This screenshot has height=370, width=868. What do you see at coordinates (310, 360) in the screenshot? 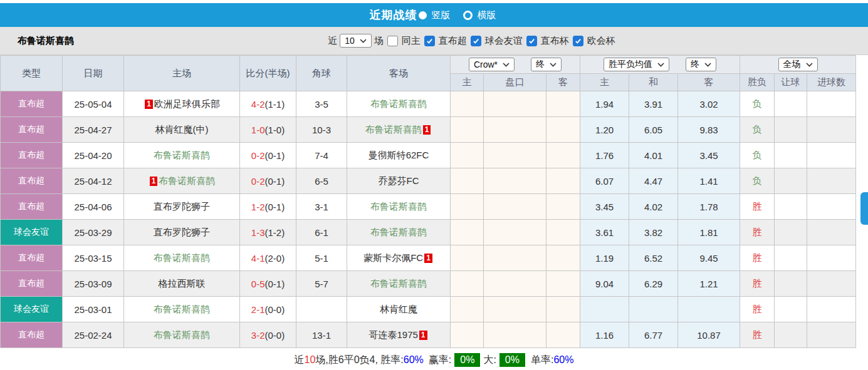
I see `summary-count: 10` at bounding box center [310, 360].